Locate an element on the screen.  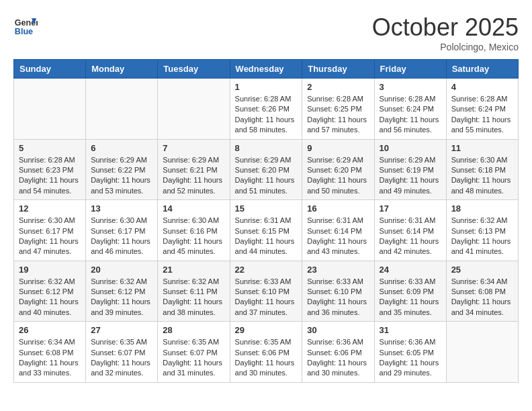
day-info: Sunrise: 6:33 AM Sunset: 6:09 PM Dayligh… is located at coordinates (410, 298).